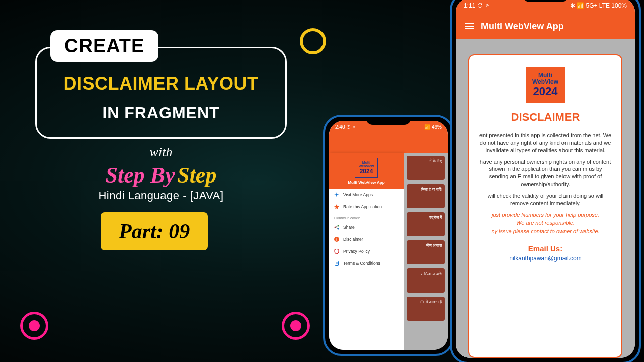 This screenshot has height=362, width=644. What do you see at coordinates (366, 251) in the screenshot?
I see `nav-drawer: Multi WebView 2024 Multi WebView App Vis…` at bounding box center [366, 251].